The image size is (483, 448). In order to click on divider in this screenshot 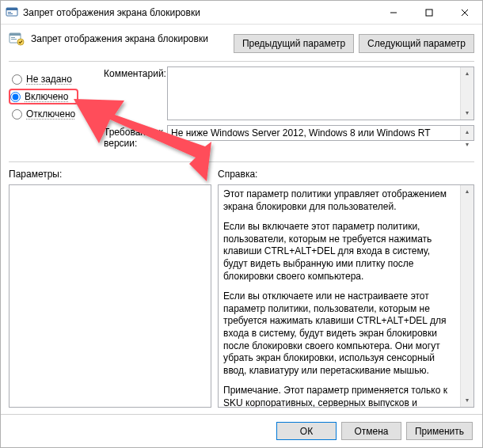, I will do `click(242, 161)`.